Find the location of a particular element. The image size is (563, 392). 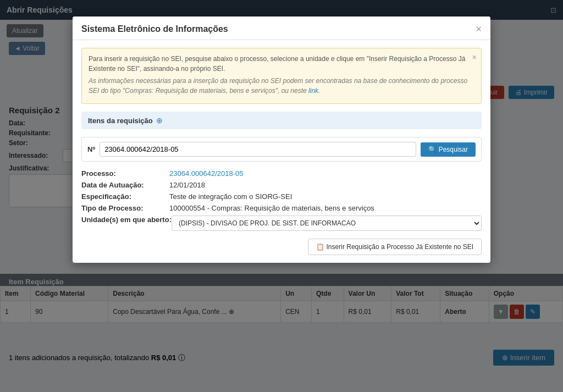

alert-text-2-content: As informações necessárias para a inserç… is located at coordinates (278, 86).